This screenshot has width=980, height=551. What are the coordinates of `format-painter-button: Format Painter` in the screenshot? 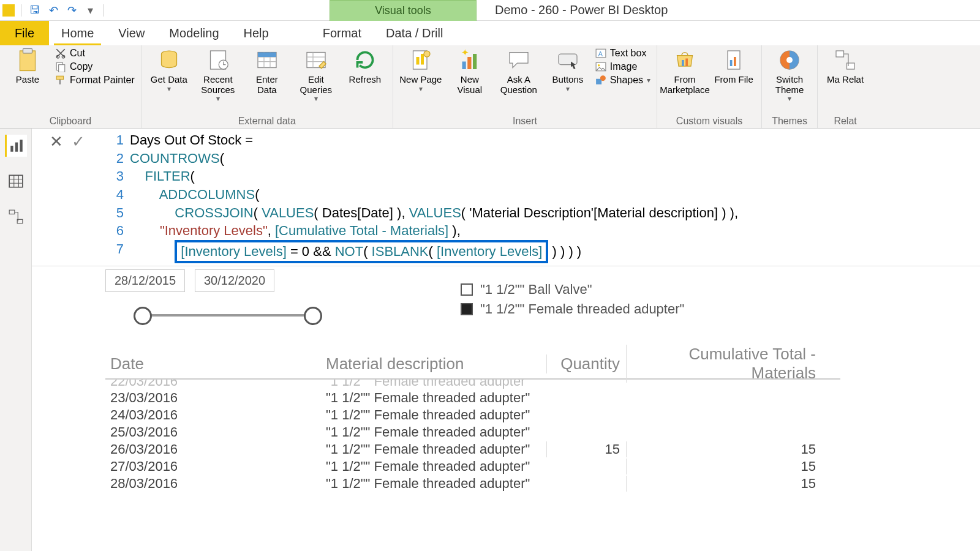 It's located at (95, 80).